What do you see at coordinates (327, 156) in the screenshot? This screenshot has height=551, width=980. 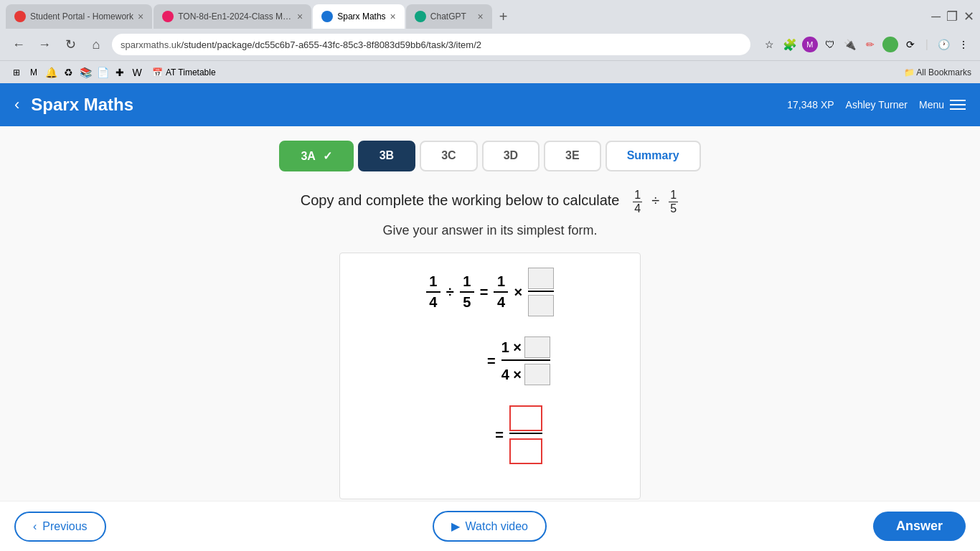 I see `check-icon-3a: ✓` at bounding box center [327, 156].